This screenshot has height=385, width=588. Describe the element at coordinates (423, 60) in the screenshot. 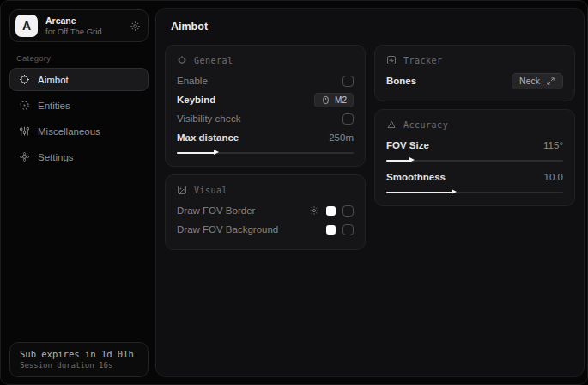

I see `tracker-panel-title: Tracker` at that location.